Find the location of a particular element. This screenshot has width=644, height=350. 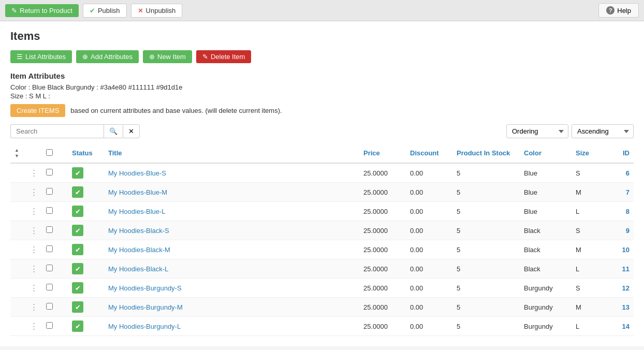

item-title-link: My Hoodies-Black-M is located at coordinates (139, 250).